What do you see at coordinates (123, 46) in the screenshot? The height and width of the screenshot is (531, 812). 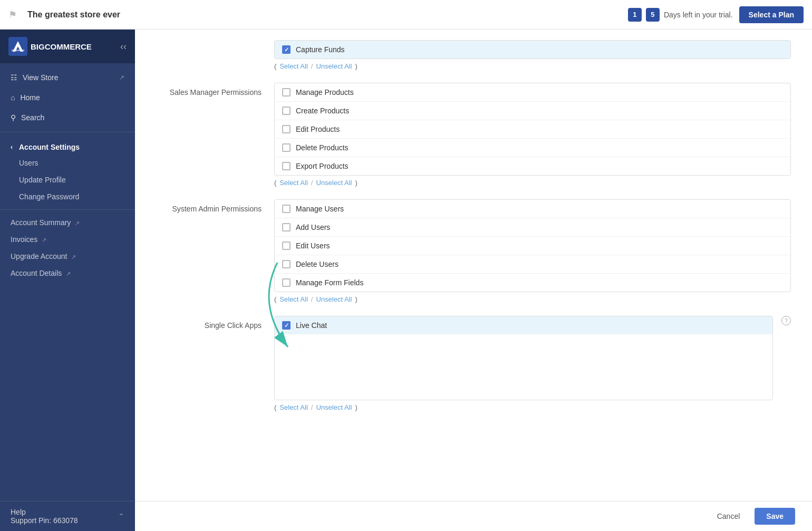 I see `collapse-sidebar-button: ‹‹` at bounding box center [123, 46].